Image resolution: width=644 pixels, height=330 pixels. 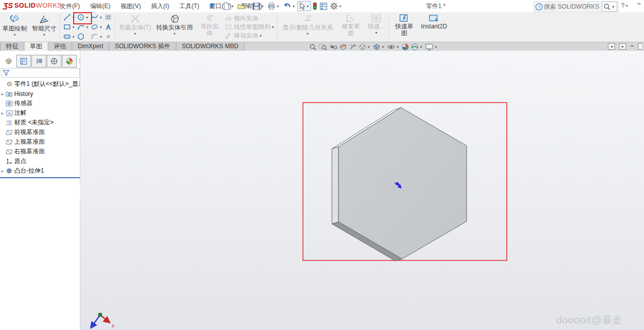 What do you see at coordinates (609, 7) in the screenshot?
I see `search-submit-button` at bounding box center [609, 7].